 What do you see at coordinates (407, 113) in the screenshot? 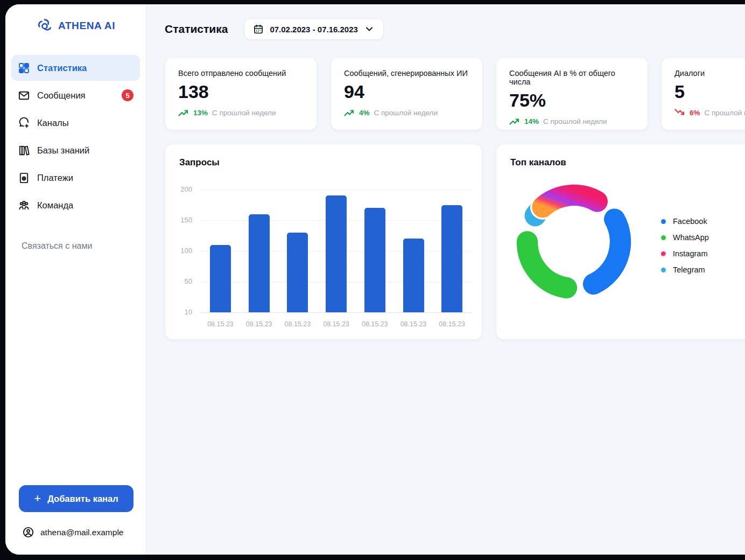
I see `stat-trend: 4% С прошлой недели` at bounding box center [407, 113].